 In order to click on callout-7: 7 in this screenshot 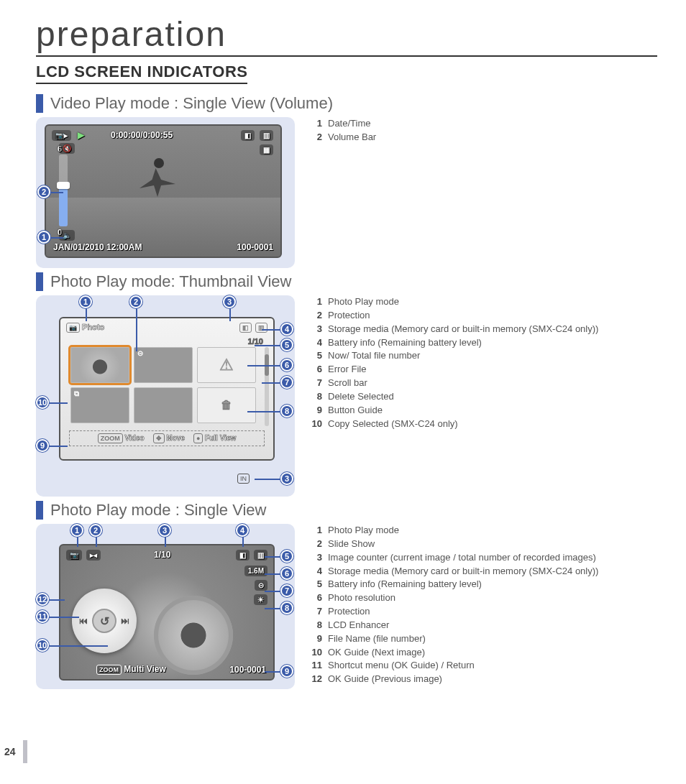, I will do `click(287, 591)`.